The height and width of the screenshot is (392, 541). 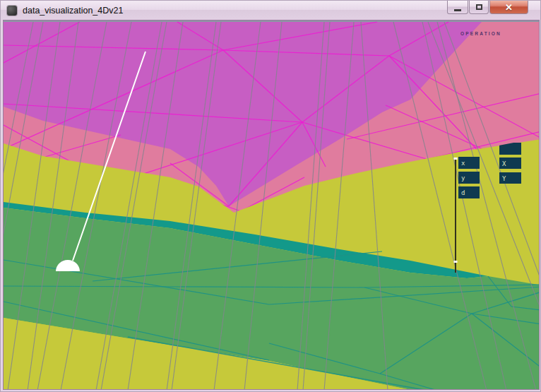 I want to click on well-label-text: Y, so click(x=504, y=179).